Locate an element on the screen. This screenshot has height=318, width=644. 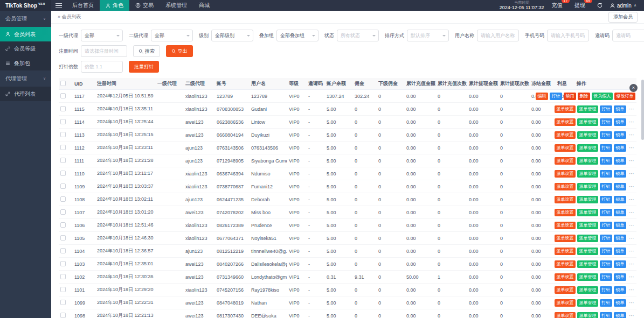
select-all-checkbox is located at coordinates (63, 83).